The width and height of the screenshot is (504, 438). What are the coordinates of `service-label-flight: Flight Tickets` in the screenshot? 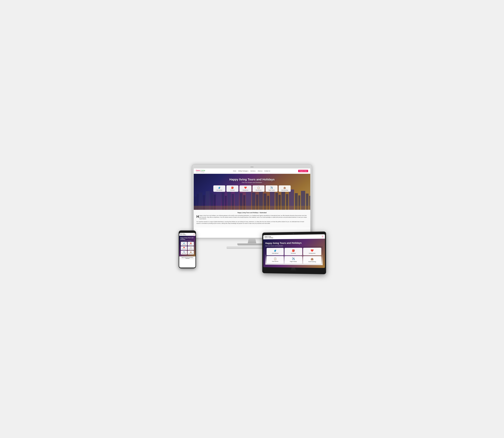 It's located at (272, 190).